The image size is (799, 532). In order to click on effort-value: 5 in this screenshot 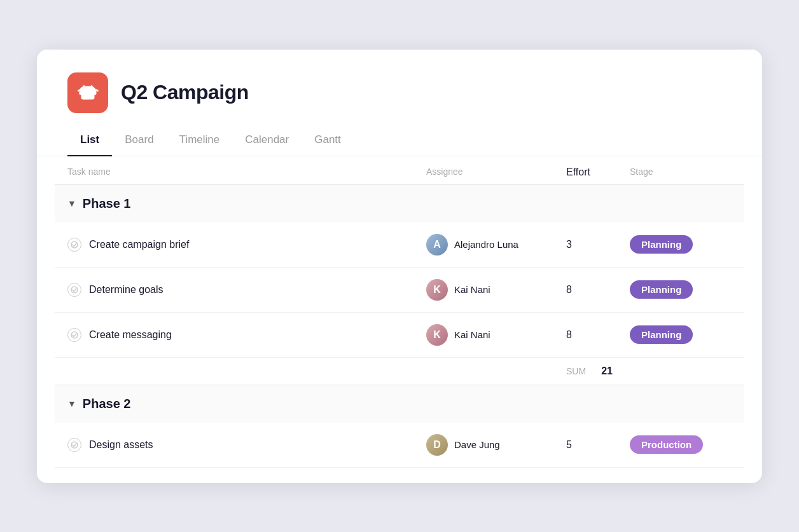, I will do `click(598, 445)`.